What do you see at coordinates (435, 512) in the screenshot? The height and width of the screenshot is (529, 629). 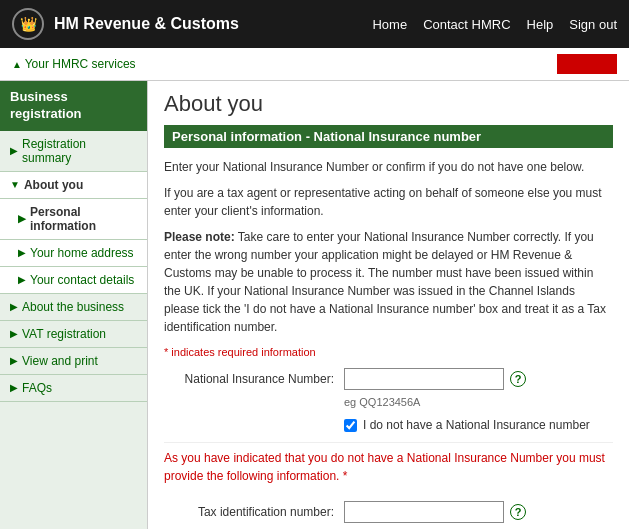 I see `tax-id-field: ?` at bounding box center [435, 512].